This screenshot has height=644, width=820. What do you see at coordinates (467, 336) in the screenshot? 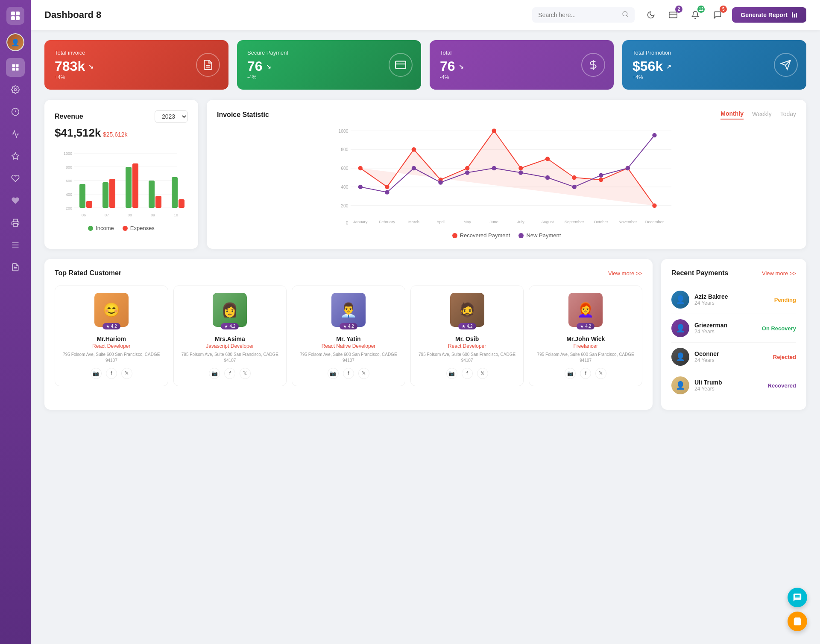
I see `customer-card-osib: 🧔 ★4.2 Mr. Osib React Developer 795 Fols…` at bounding box center [467, 336].